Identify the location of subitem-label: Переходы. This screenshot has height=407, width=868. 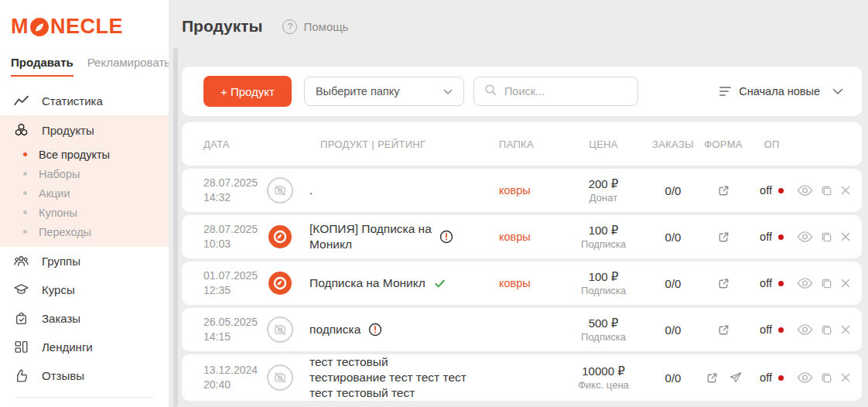
(65, 232).